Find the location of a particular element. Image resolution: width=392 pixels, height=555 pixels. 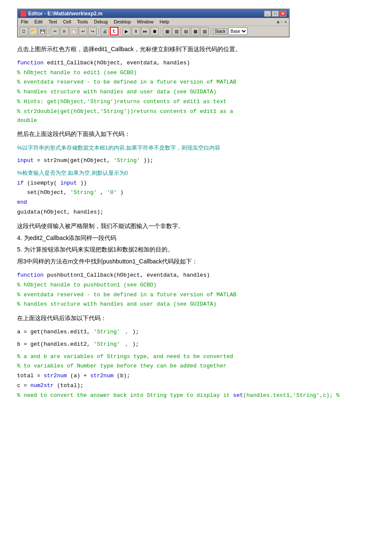

toolbar-f-button: f. is located at coordinates (114, 31).